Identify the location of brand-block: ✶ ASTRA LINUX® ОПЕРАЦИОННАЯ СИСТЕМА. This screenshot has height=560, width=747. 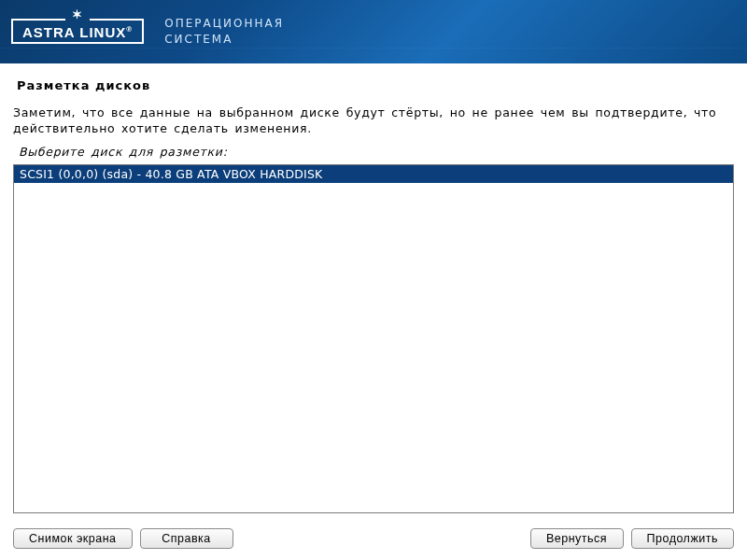
(148, 32).